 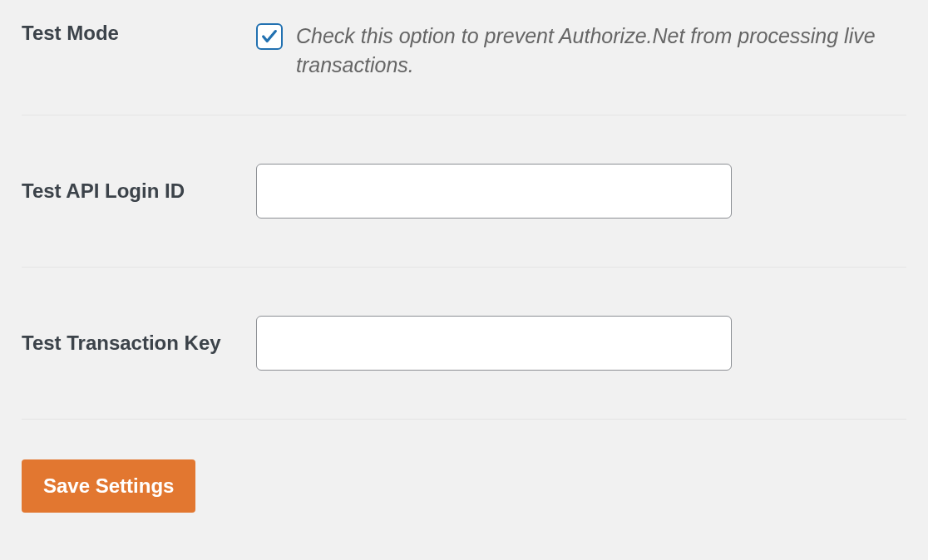 I want to click on transaction-key-input, so click(x=494, y=343).